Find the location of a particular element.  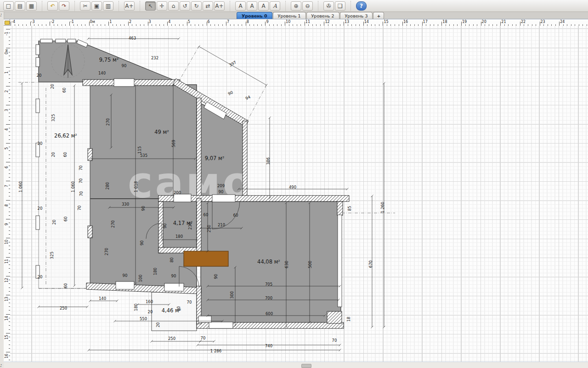

ruler-label: 12 is located at coordinates (327, 22).